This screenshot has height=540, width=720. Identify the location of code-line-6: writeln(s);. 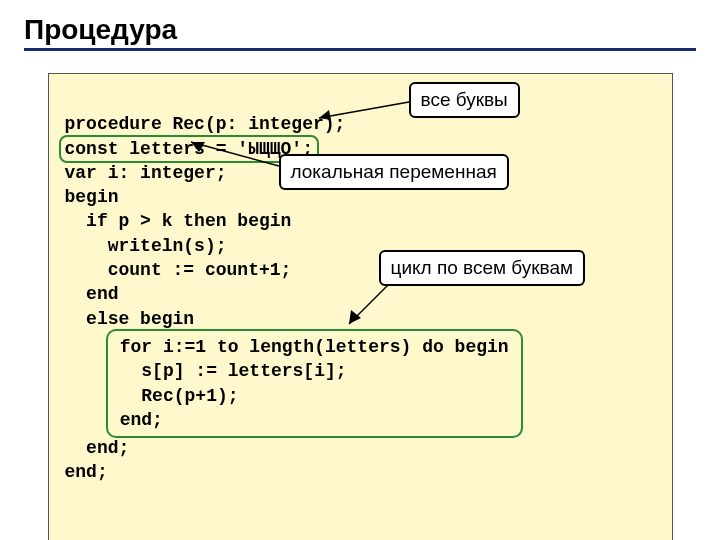
(146, 246).